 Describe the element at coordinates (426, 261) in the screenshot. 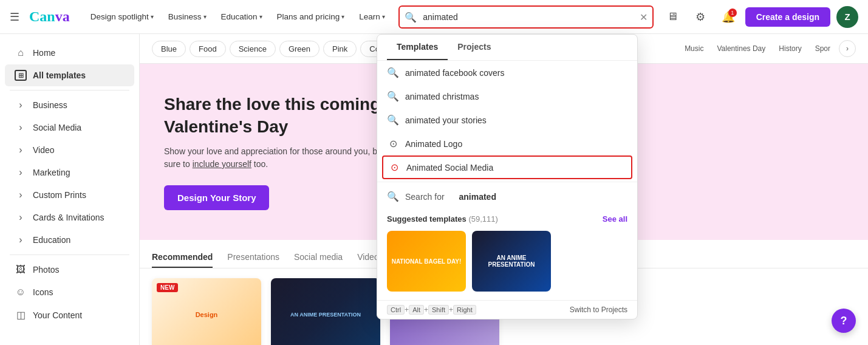

I see `suggested-card-bagel: NATIONAL BAGEL DAY!` at that location.